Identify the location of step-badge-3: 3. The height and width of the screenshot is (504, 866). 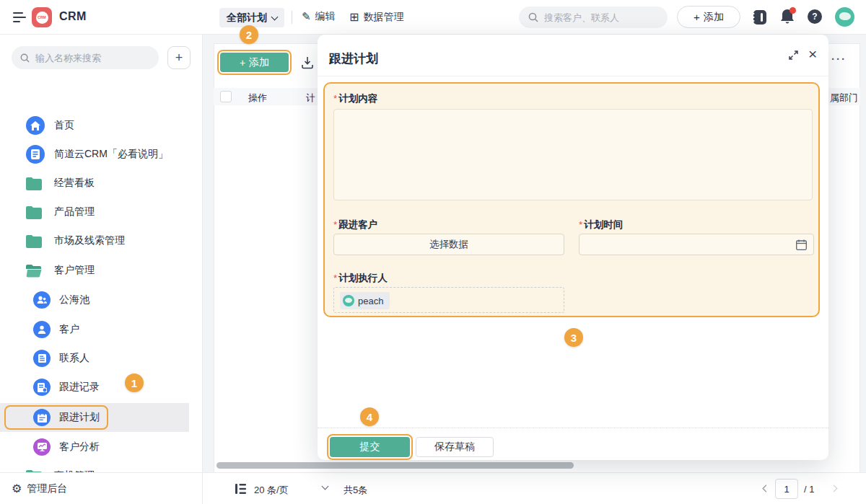
(574, 337).